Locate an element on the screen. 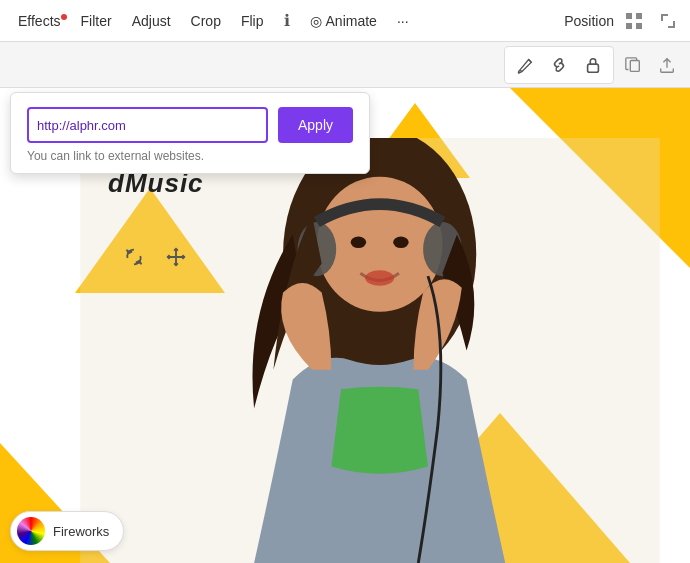 This screenshot has width=690, height=563. chain-link-icon is located at coordinates (559, 65).